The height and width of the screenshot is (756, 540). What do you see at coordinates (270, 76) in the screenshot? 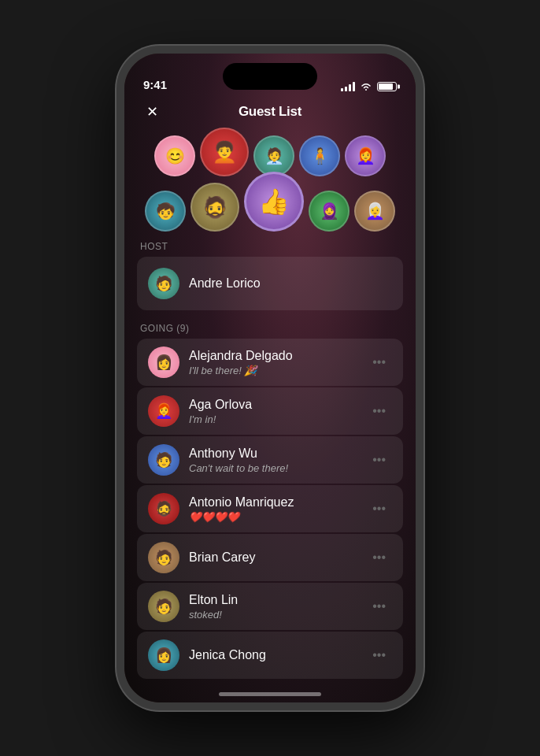
I see `dynamic-island` at bounding box center [270, 76].